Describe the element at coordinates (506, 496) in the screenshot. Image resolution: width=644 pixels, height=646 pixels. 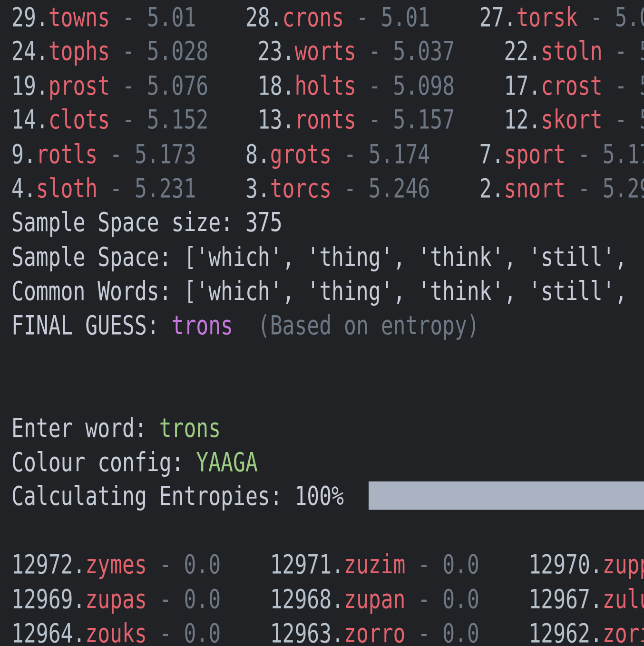
I see `progress-bar` at that location.